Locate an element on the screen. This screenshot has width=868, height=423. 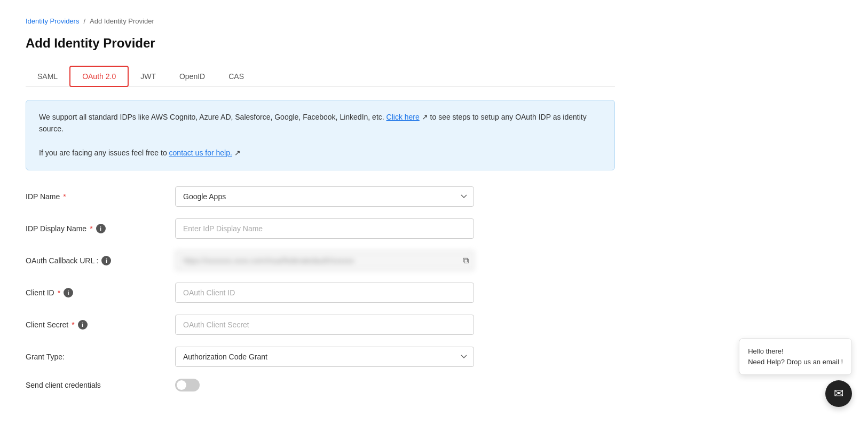
oauth-callback-url-control: ⧉ is located at coordinates (325, 261).